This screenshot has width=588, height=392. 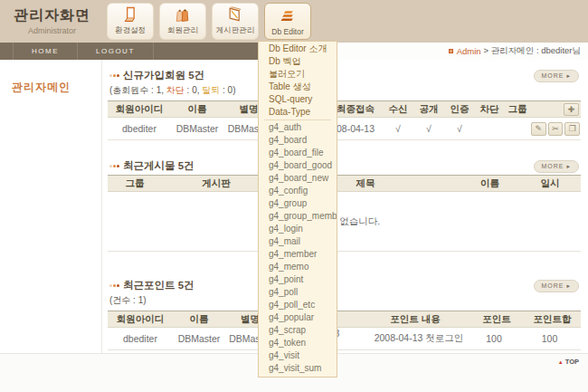 I want to click on table-row: dbediter DBMaster DBMaster 08-04-13 √ √ …, so click(x=344, y=129).